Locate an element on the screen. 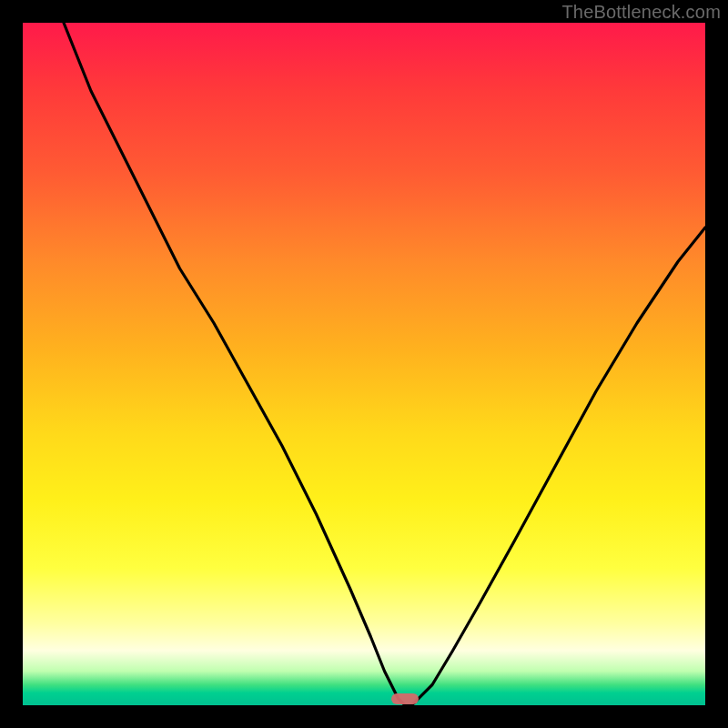 The height and width of the screenshot is (728, 728). attribution-text: TheBottleneck.com is located at coordinates (641, 13).